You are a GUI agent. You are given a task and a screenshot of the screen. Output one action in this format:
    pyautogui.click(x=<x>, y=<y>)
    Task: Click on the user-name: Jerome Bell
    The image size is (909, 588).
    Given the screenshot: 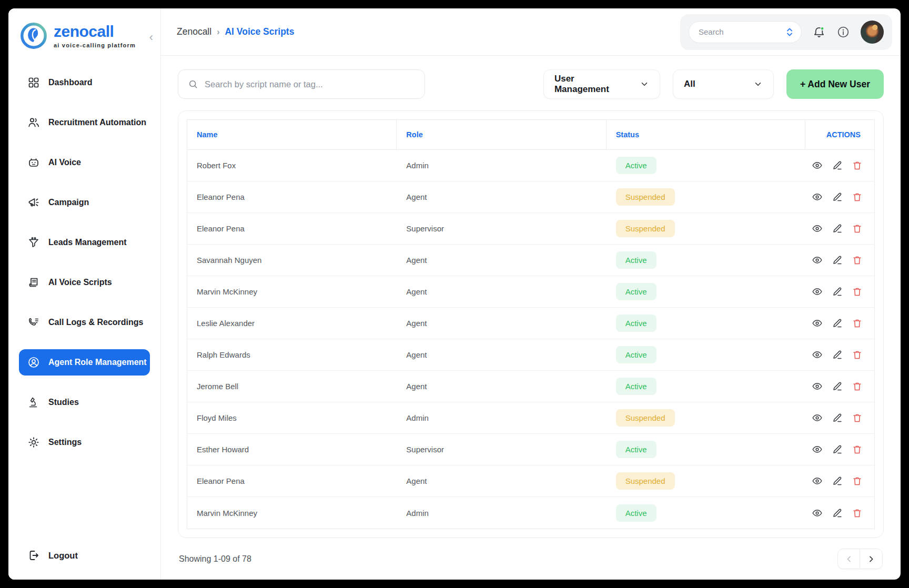 What is the action you would take?
    pyautogui.click(x=292, y=386)
    